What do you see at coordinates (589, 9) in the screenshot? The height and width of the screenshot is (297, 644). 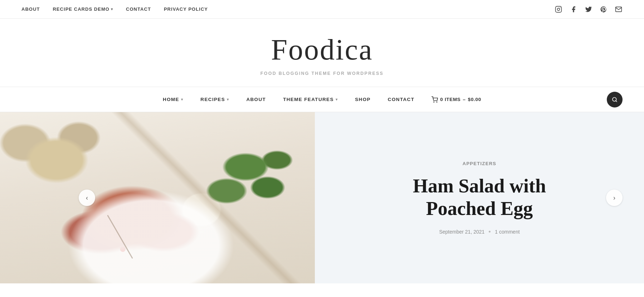 I see `social-icons` at bounding box center [589, 9].